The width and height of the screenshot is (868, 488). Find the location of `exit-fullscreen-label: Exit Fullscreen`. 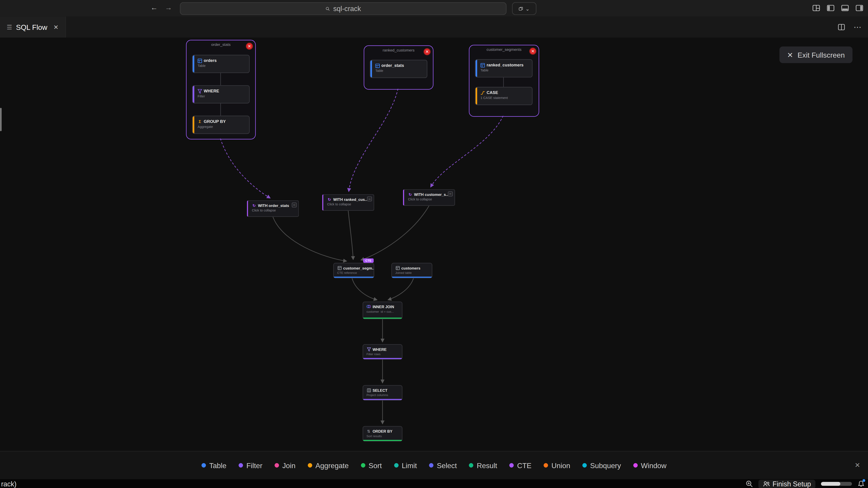

exit-fullscreen-label: Exit Fullscreen is located at coordinates (821, 55).